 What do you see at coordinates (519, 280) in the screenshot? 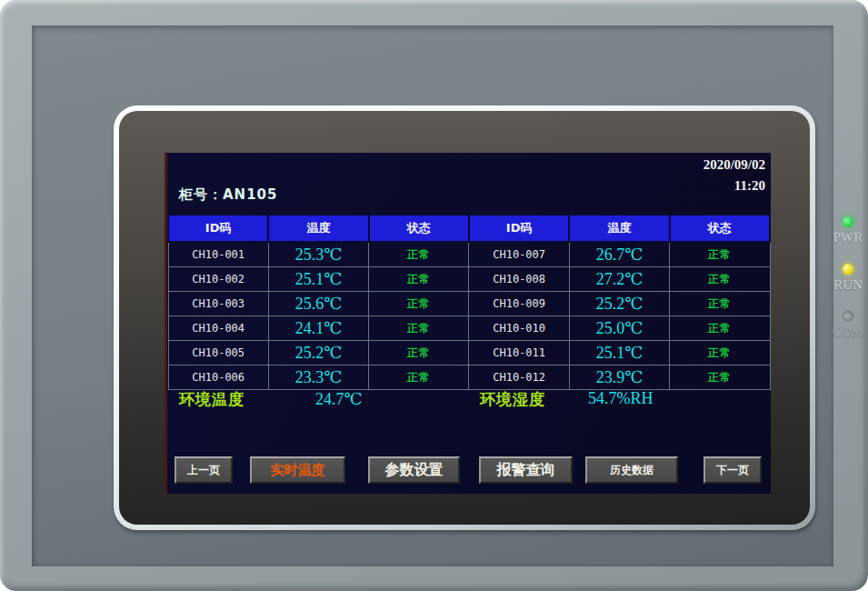
I see `channel-id: CH10-008` at bounding box center [519, 280].